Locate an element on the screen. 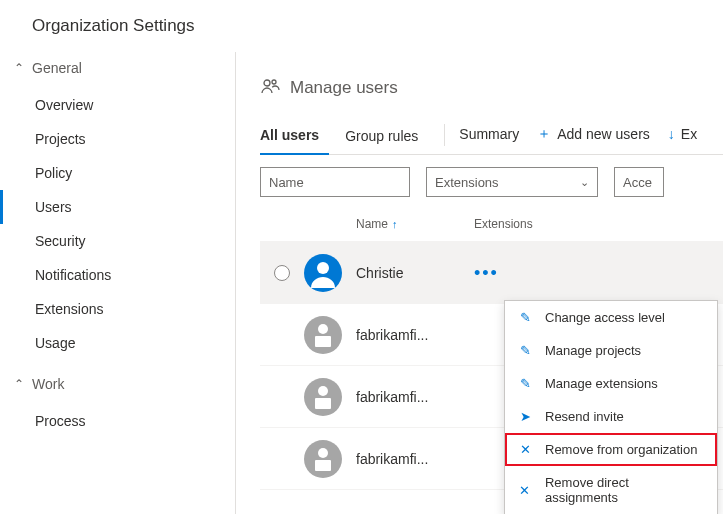  chevron-down-icon: ⌄ is located at coordinates (584, 182).